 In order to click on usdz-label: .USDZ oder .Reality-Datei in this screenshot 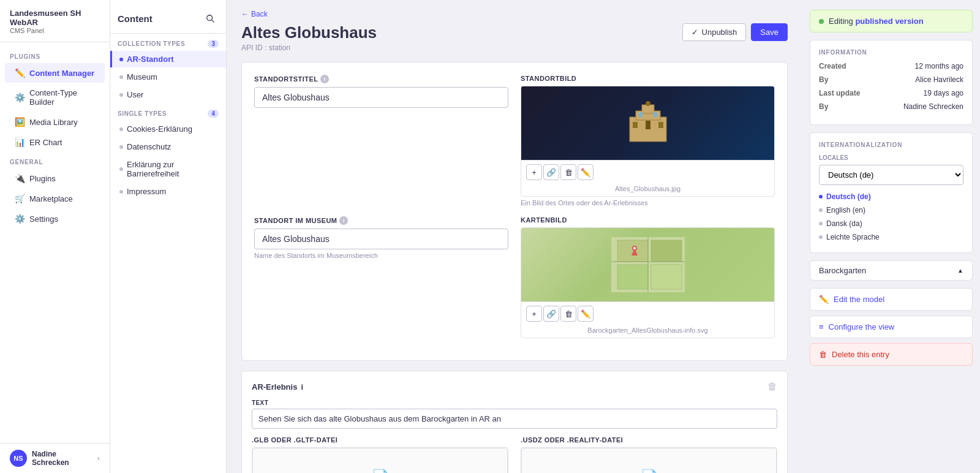, I will do `click(649, 440)`.